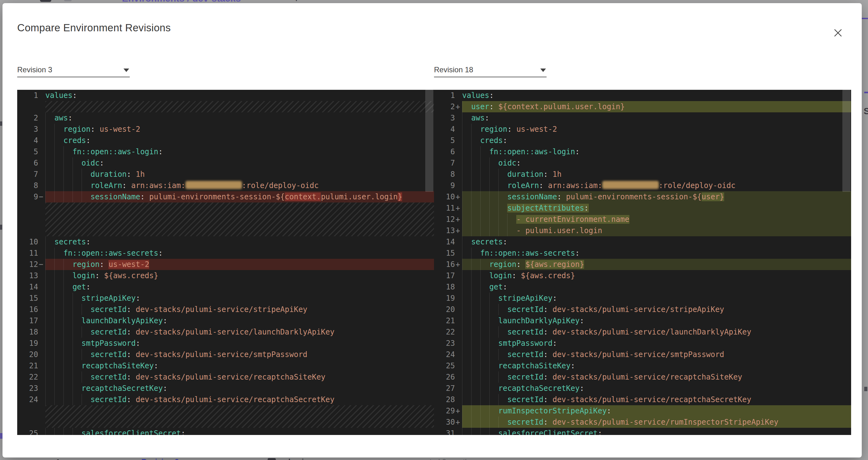 The height and width of the screenshot is (460, 868). Describe the element at coordinates (448, 197) in the screenshot. I see `line-number: 10+` at that location.